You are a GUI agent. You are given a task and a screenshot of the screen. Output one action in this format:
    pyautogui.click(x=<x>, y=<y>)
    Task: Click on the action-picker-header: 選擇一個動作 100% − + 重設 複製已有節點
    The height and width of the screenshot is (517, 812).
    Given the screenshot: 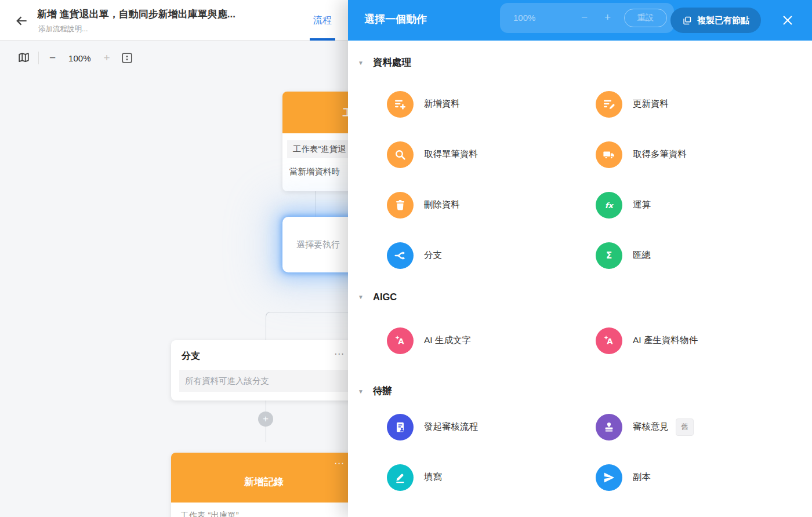 What is the action you would take?
    pyautogui.click(x=580, y=20)
    